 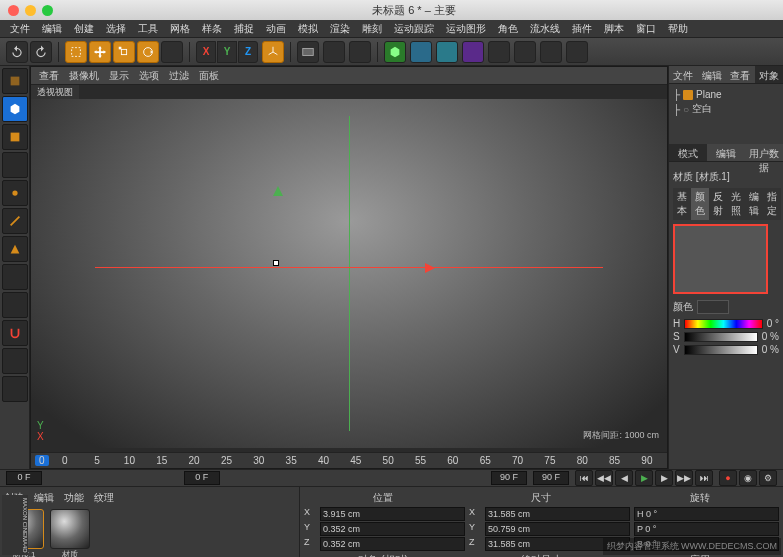 What do you see at coordinates (180, 29) in the screenshot?
I see `menu-网格: 网格` at bounding box center [180, 29].